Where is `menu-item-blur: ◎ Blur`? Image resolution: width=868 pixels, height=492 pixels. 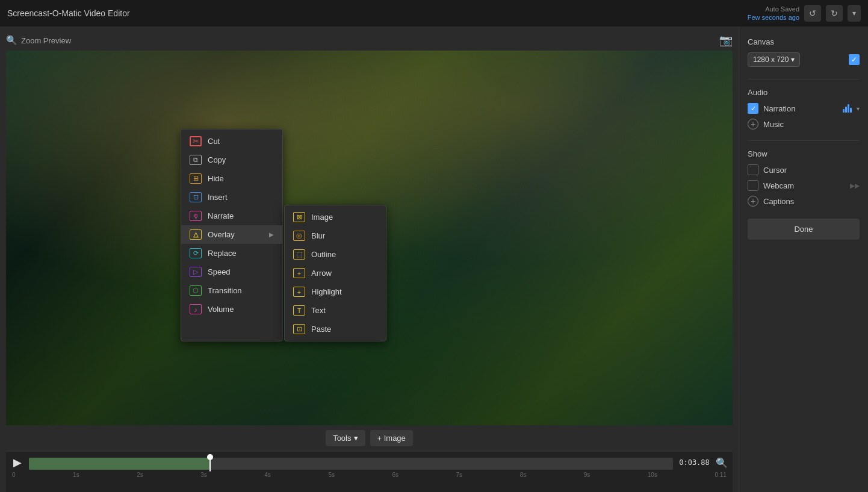
menu-item-blur: ◎ Blur is located at coordinates (335, 236).